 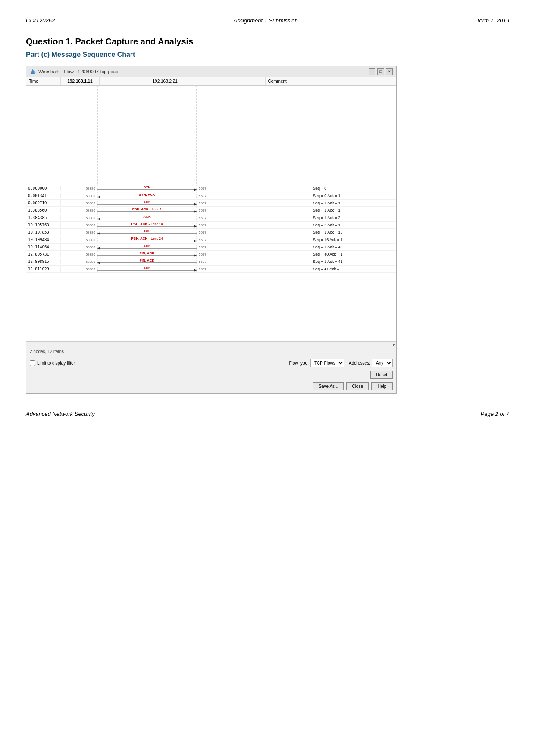 I want to click on btn-row: Save As... Close Help, so click(x=211, y=387).